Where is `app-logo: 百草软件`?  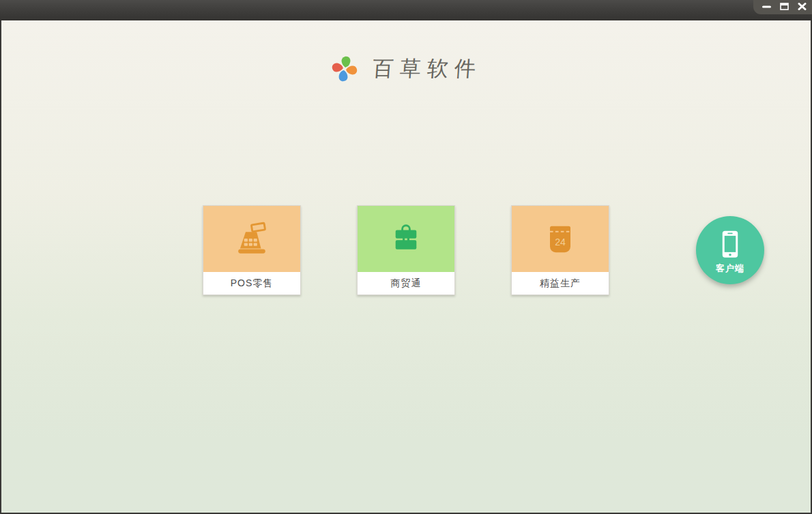
app-logo: 百草软件 is located at coordinates (406, 69).